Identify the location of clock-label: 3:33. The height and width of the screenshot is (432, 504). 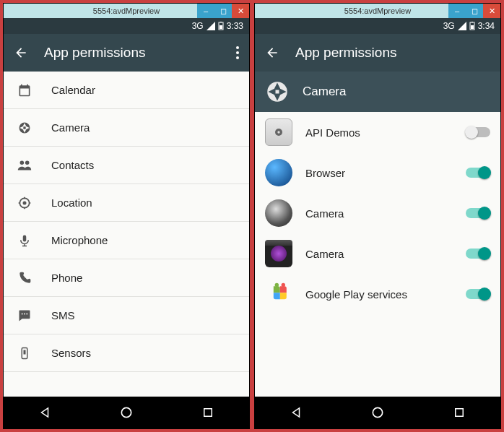
(235, 26).